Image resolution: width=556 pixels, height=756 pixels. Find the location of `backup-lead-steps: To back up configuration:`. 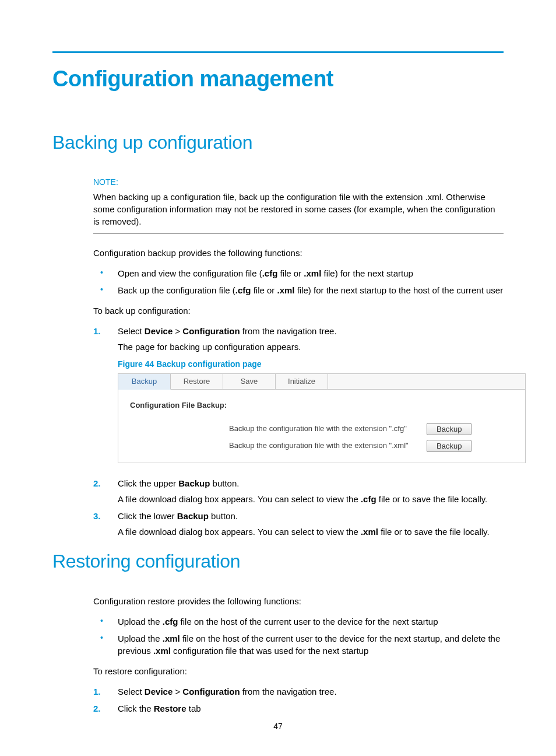

backup-lead-steps: To back up configuration: is located at coordinates (298, 310).